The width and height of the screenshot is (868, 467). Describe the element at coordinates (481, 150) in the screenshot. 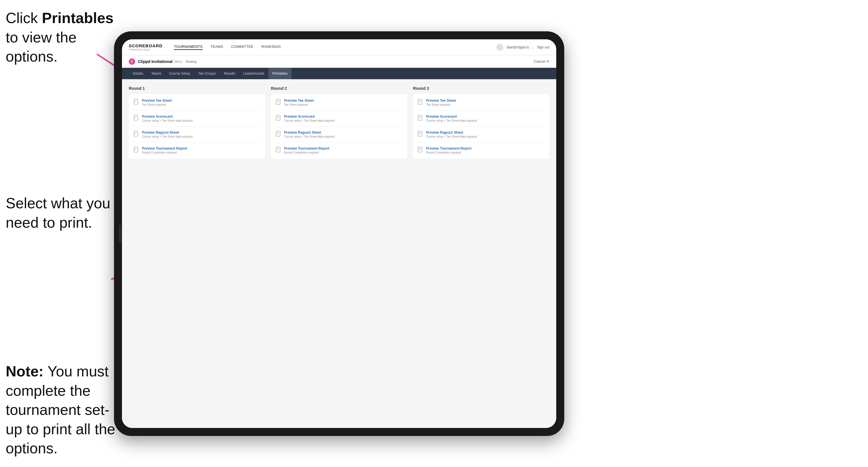

I see `round3-tournament-report: Preview Tournament Report Round Completi…` at that location.